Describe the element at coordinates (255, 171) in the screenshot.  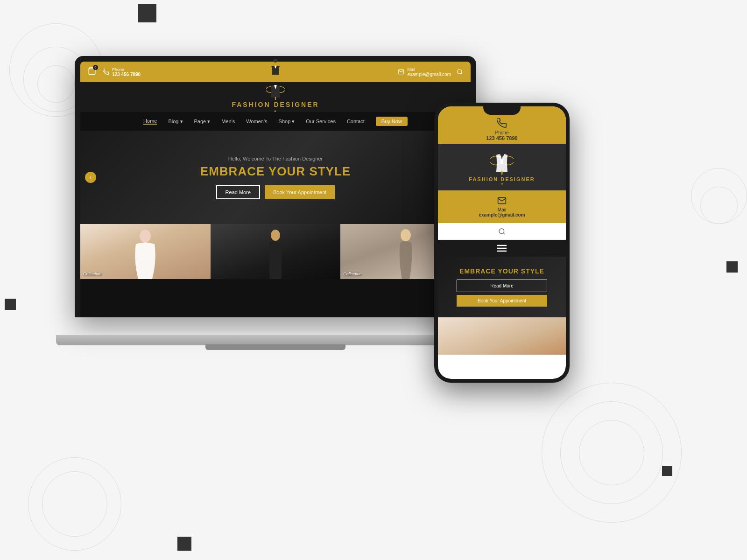
I see `hero-title-white: EMBRACE YOUR` at that location.